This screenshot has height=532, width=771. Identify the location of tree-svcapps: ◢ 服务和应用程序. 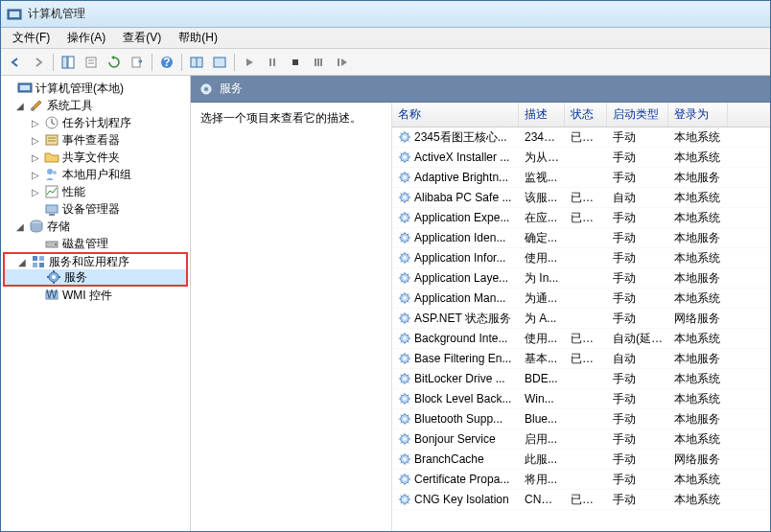
(96, 261).